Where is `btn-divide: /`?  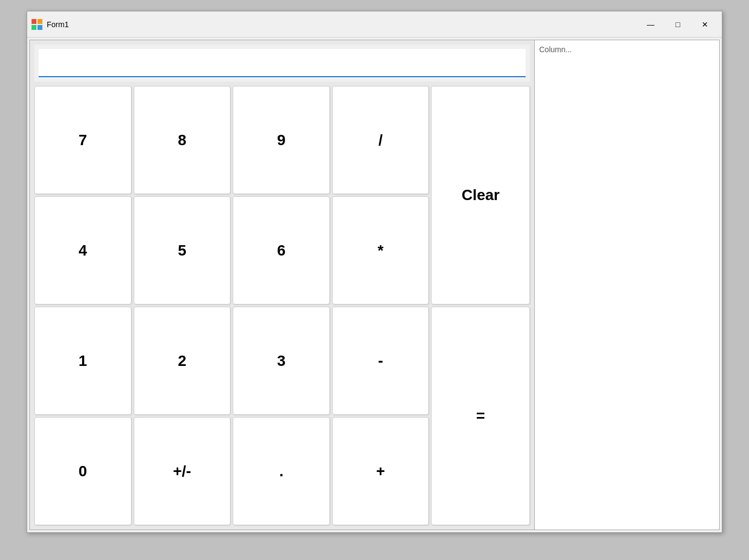
btn-divide: / is located at coordinates (380, 140).